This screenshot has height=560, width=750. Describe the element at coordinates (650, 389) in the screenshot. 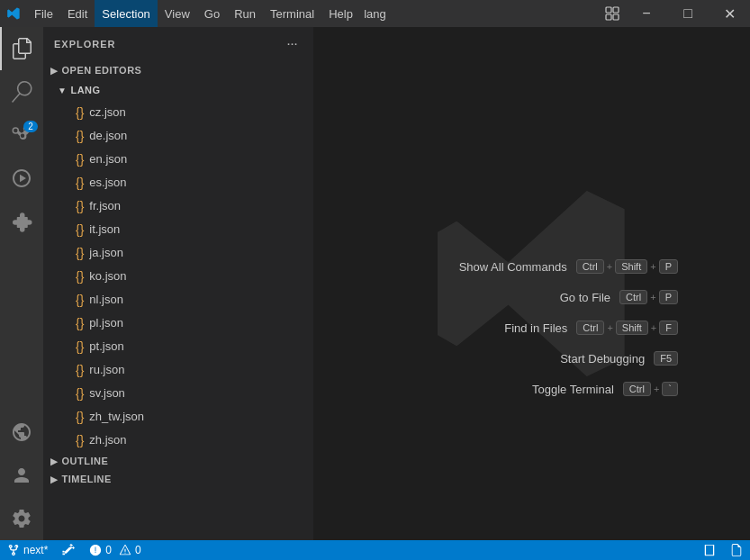

I see `shortcut-keys-terminal: Ctrl + `` at that location.